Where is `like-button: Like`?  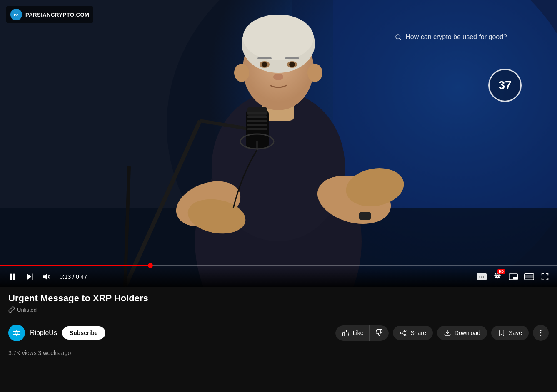
like-button: Like is located at coordinates (352, 333).